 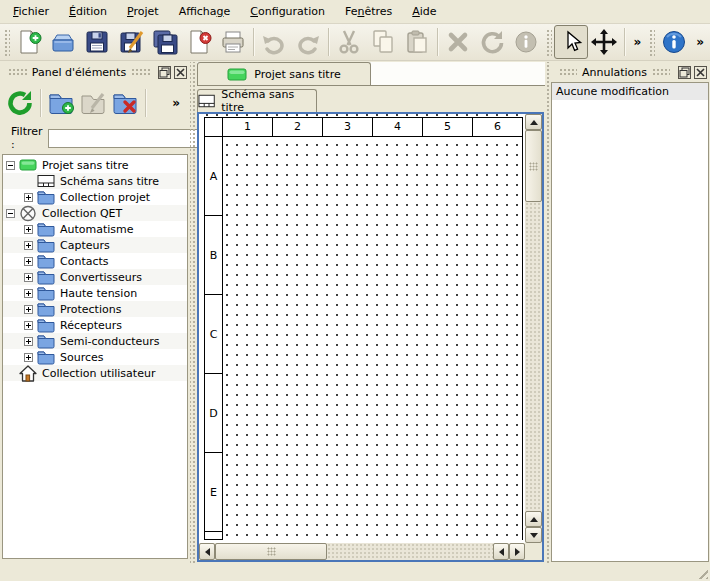 What do you see at coordinates (630, 92) in the screenshot?
I see `undo-list-item: Aucune modification` at bounding box center [630, 92].